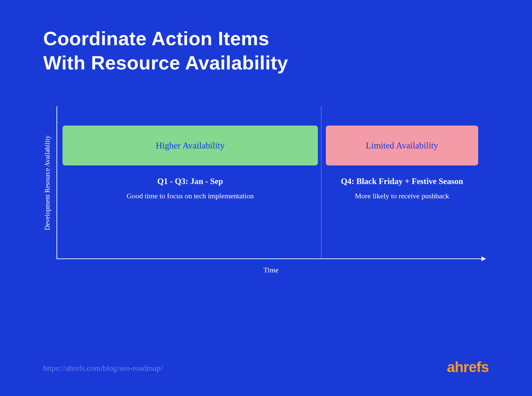 The image size is (532, 396). I want to click on footer-url: https://ahrefs.com/blog/seo-roadmap/, so click(103, 368).